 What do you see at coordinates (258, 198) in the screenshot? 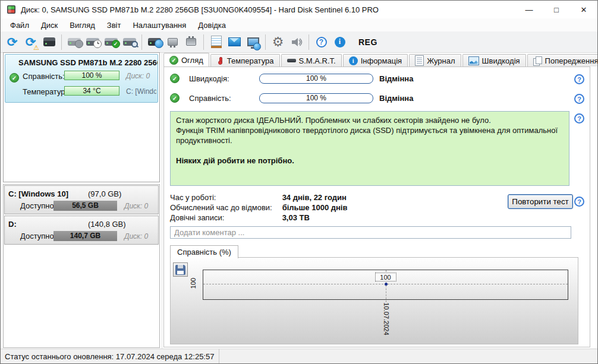
I see `stat-power-on-time: Час у роботі: 34 днів, 22 годин` at bounding box center [258, 198].